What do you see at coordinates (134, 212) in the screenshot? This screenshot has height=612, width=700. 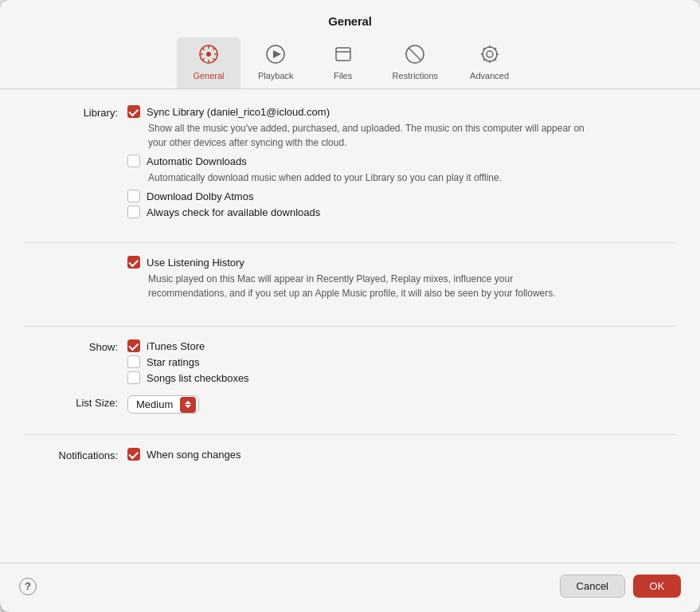 I see `always-check-checkbox` at bounding box center [134, 212].